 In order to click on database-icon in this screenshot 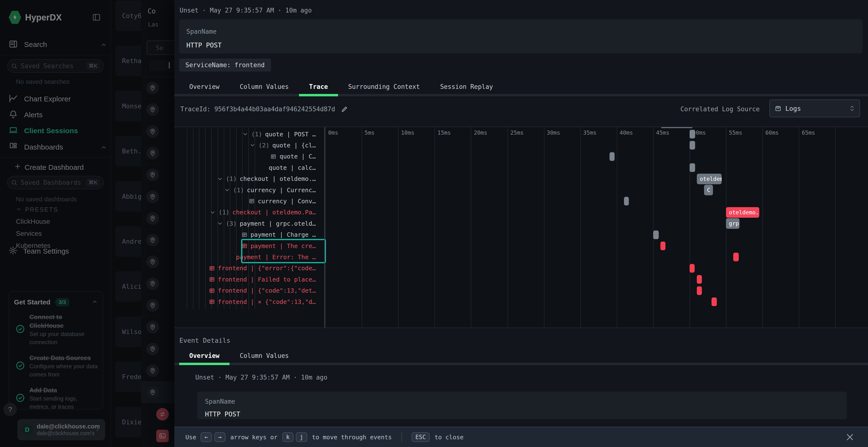, I will do `click(778, 108)`.